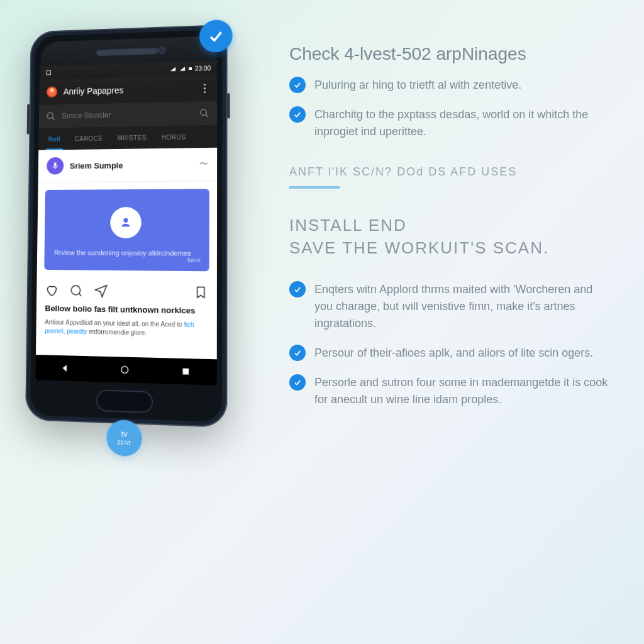  I want to click on home-icon, so click(125, 370).